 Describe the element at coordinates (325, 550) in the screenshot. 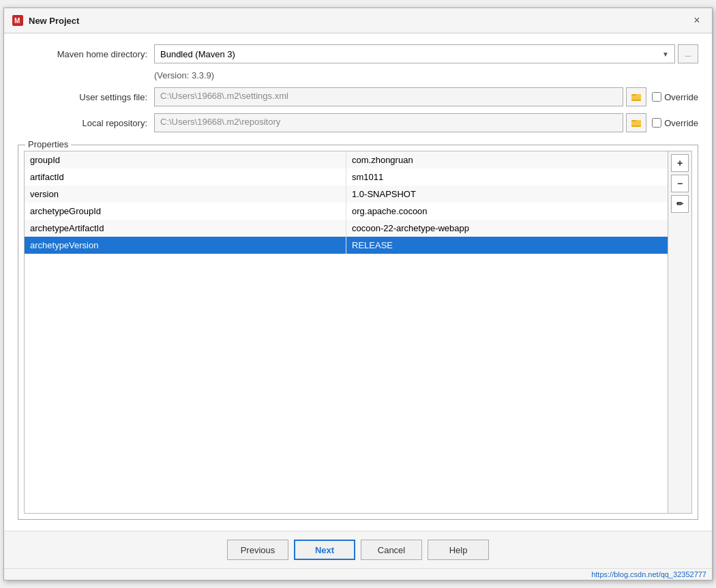

I see `next-button: Next` at that location.